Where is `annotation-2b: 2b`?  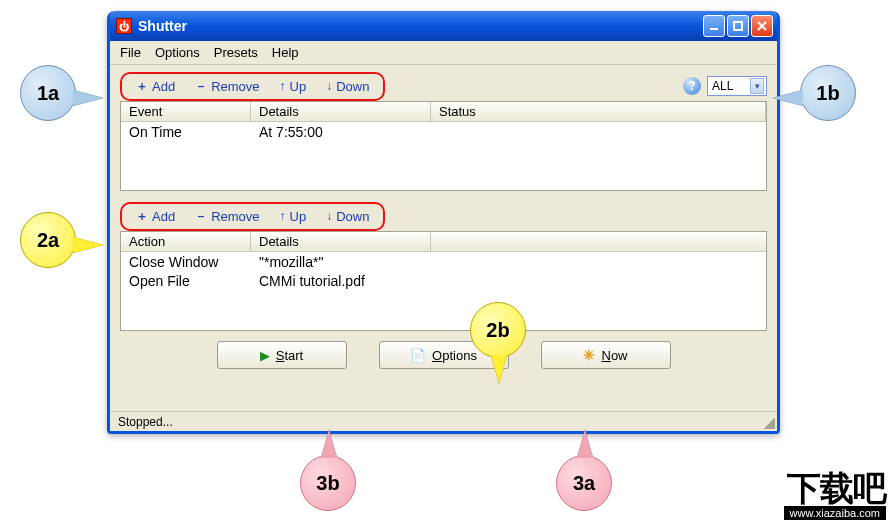 annotation-2b: 2b is located at coordinates (498, 330).